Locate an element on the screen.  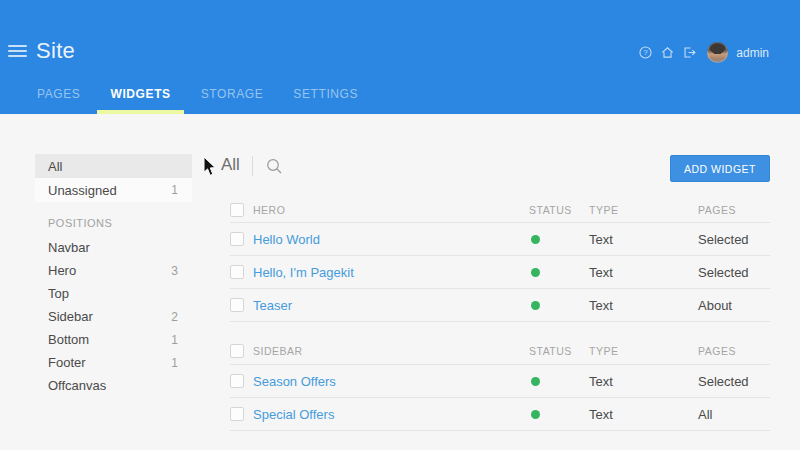
page-title: Site is located at coordinates (56, 51).